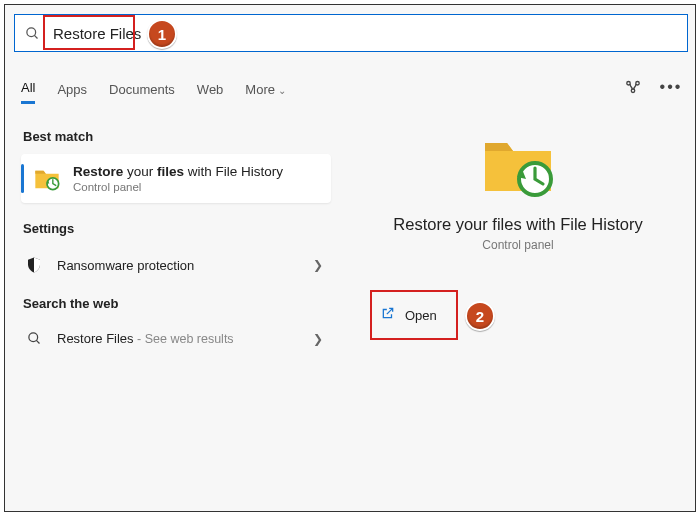  What do you see at coordinates (178, 187) in the screenshot?
I see `best-match-subtitle: Control panel` at bounding box center [178, 187].